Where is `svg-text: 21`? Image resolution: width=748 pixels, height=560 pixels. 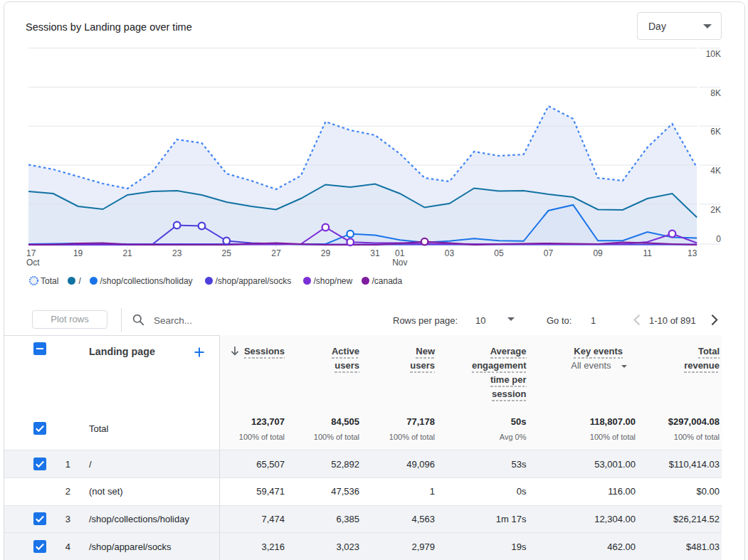 svg-text: 21 is located at coordinates (127, 253).